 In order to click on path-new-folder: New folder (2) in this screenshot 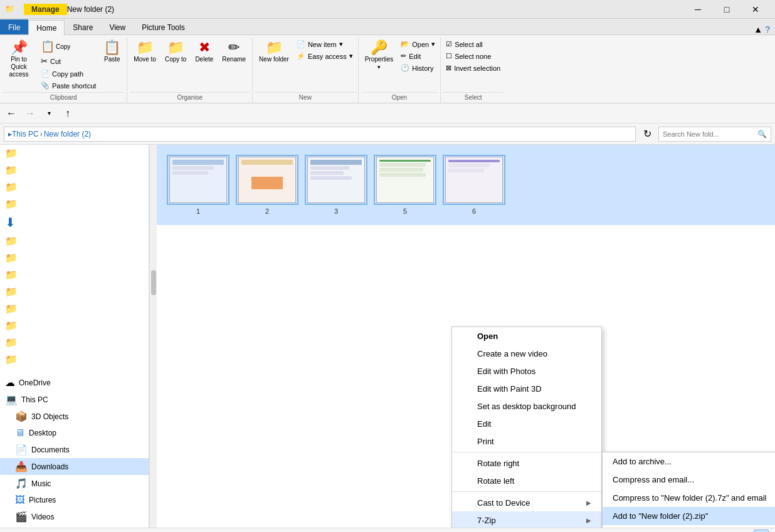, I will do `click(68, 134)`.